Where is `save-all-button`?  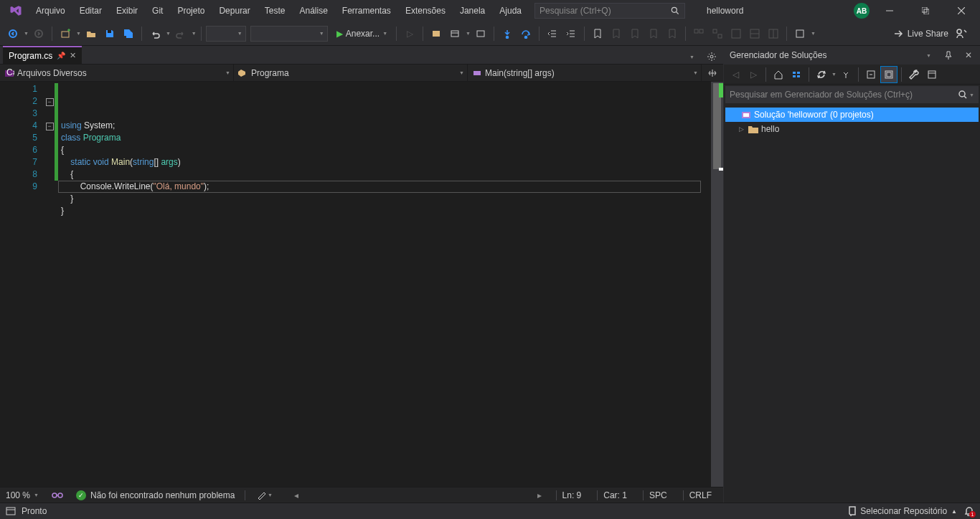 save-all-button is located at coordinates (128, 34).